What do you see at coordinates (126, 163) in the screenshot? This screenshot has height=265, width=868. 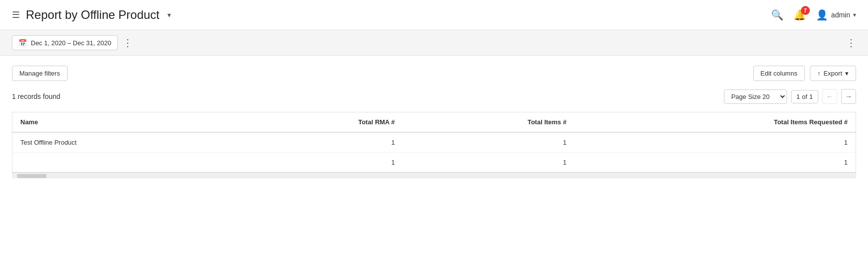 I see `totals-name` at bounding box center [126, 163].